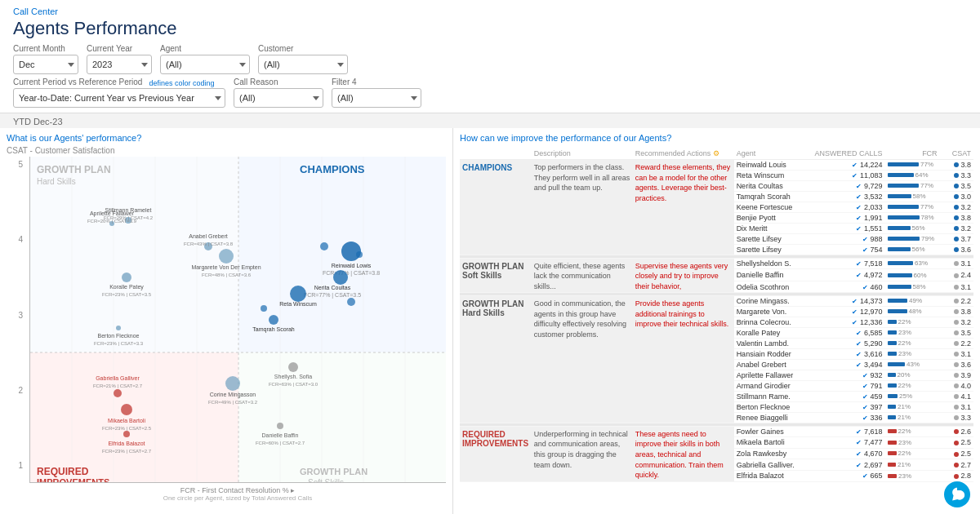  Describe the element at coordinates (957, 385) in the screenshot. I see `csat-value: 4.0` at that location.